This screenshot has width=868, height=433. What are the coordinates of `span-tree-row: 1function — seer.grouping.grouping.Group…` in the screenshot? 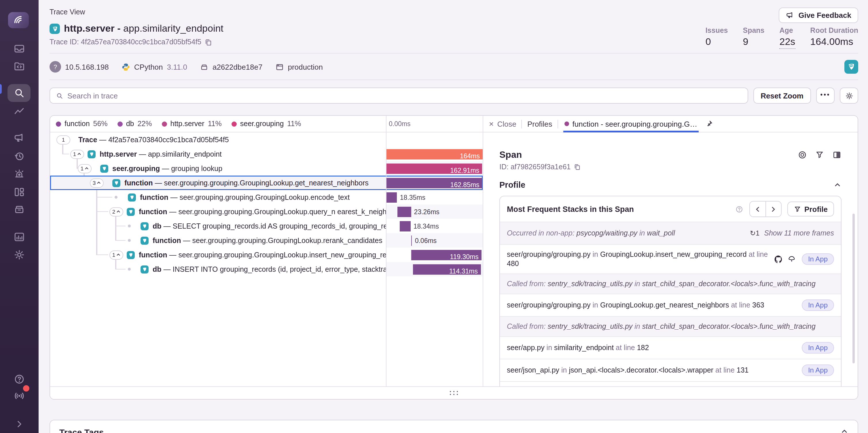 It's located at (266, 255).